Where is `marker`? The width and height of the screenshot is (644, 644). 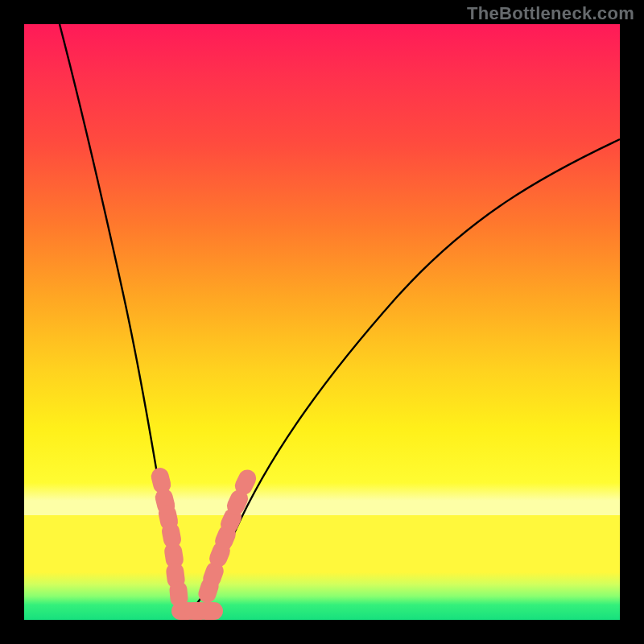
marker is located at coordinates (210, 611).